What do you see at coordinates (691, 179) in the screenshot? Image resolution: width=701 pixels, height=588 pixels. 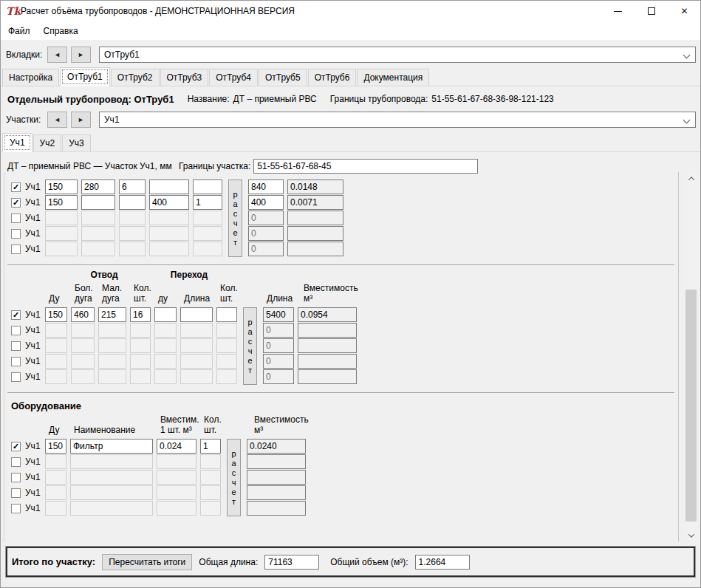 I see `scroll-up-button` at bounding box center [691, 179].